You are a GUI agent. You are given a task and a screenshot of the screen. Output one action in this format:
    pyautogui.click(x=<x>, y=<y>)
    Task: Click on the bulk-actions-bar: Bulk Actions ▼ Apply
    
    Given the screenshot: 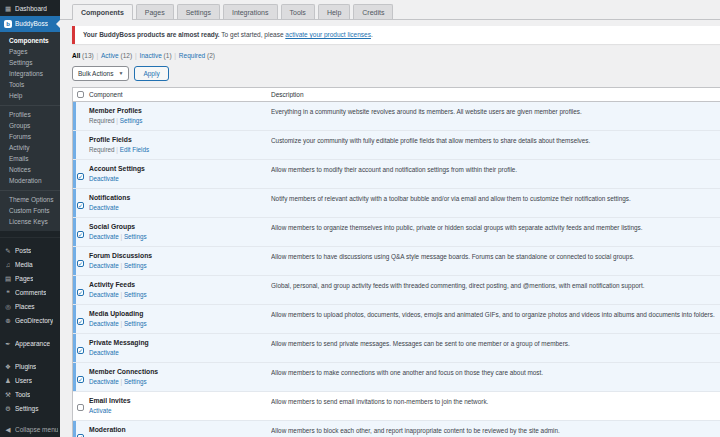 What is the action you would take?
    pyautogui.click(x=396, y=74)
    